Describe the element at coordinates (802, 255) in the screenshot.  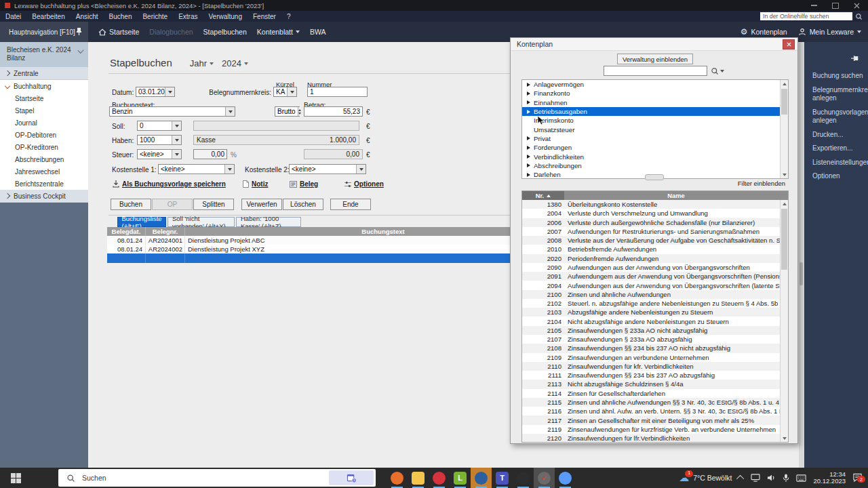
I see `panel-splitter` at that location.